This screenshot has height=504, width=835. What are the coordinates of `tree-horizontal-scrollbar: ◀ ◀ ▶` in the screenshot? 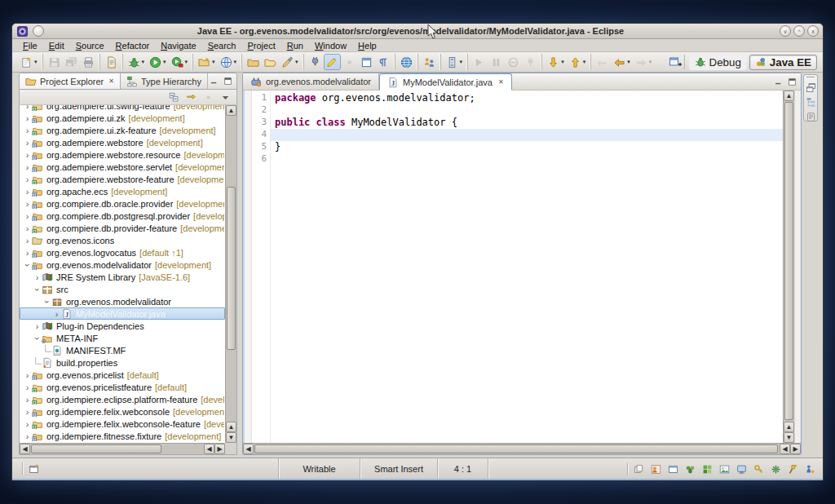 It's located at (122, 449).